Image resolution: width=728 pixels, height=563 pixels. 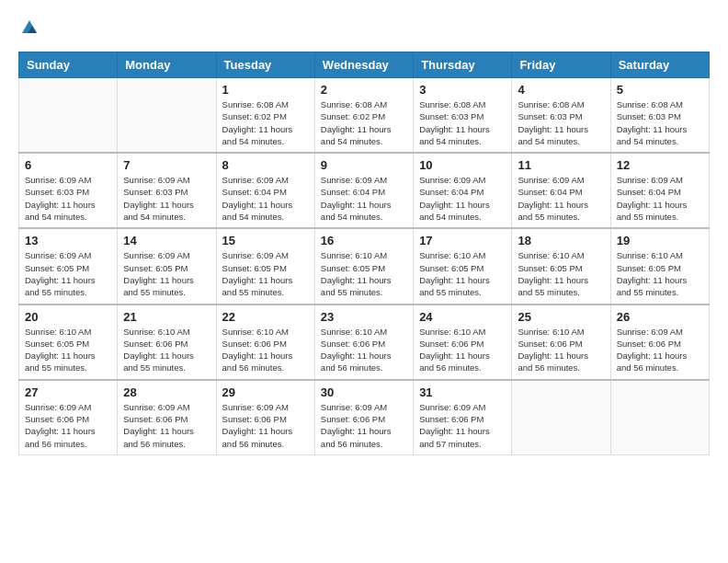 What do you see at coordinates (463, 418) in the screenshot?
I see `calendar-cell: 31Sunrise: 6:09 AM Sunset: 6:06 PM Dayli…` at bounding box center [463, 418].